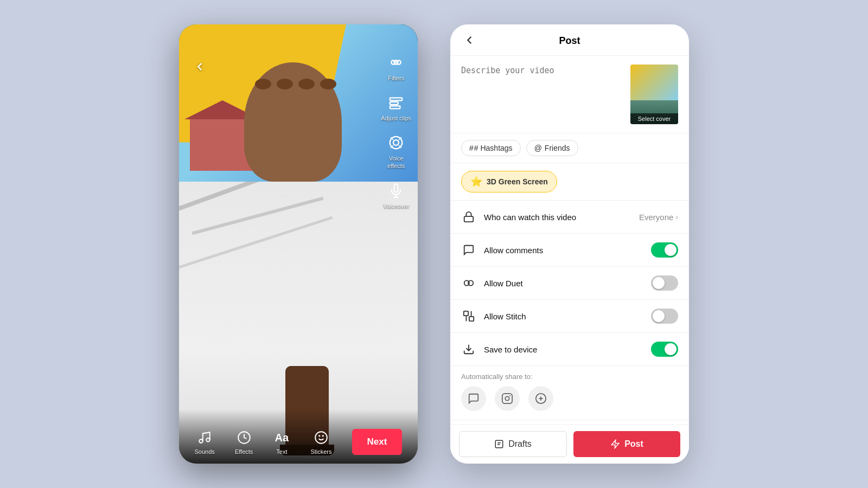 This screenshot has height=488, width=868. I want to click on next-button: Next, so click(378, 442).